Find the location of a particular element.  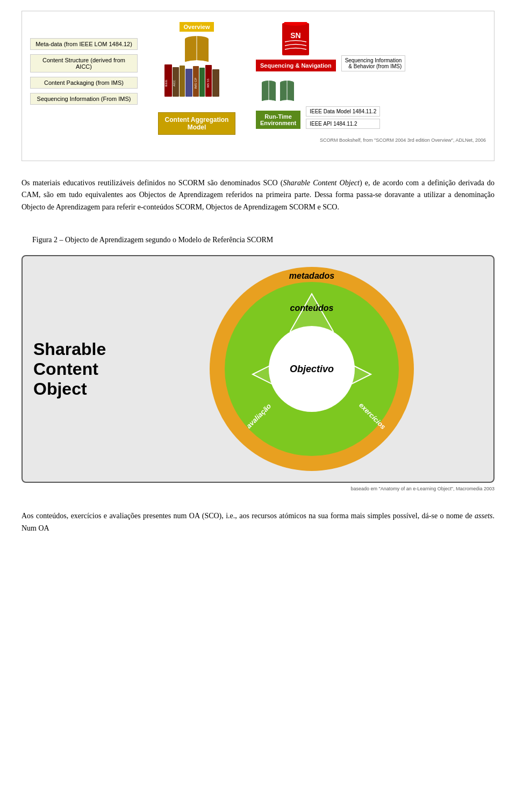

rte-books is located at coordinates (278, 93).